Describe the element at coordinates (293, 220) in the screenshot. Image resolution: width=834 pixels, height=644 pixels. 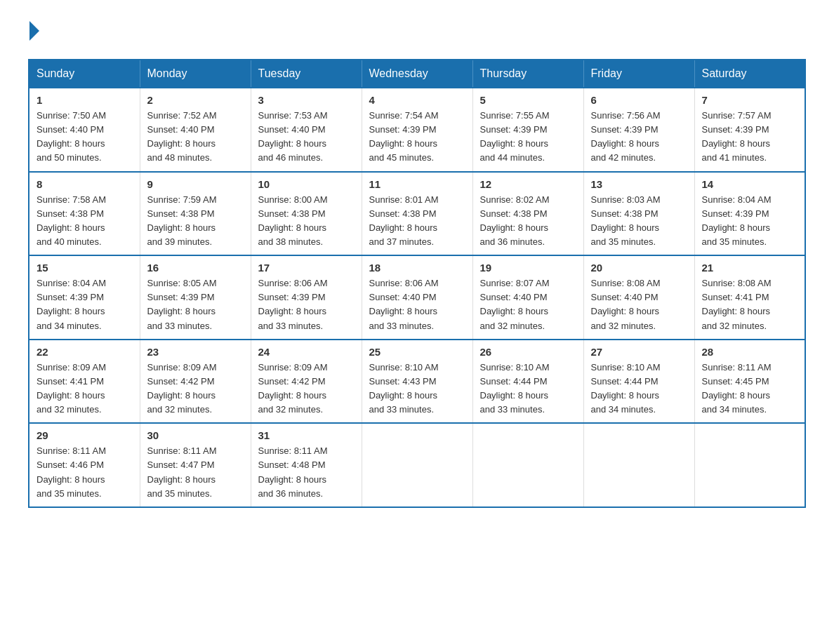
I see `day-info: Sunrise: 8:00 AMSunset: 4:38 PMDaylight:…` at that location.